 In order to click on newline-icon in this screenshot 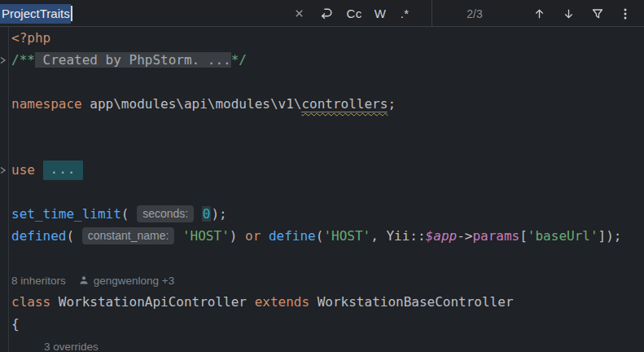, I will do `click(326, 13)`.